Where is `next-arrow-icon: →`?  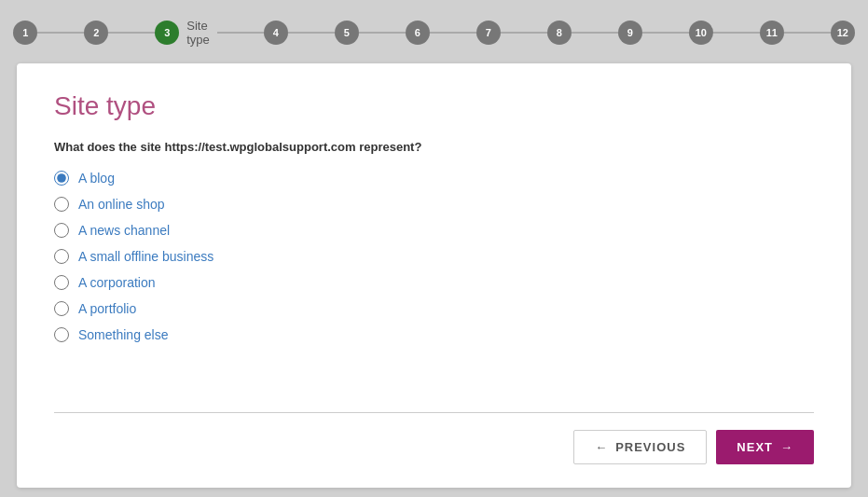 next-arrow-icon: → is located at coordinates (787, 448).